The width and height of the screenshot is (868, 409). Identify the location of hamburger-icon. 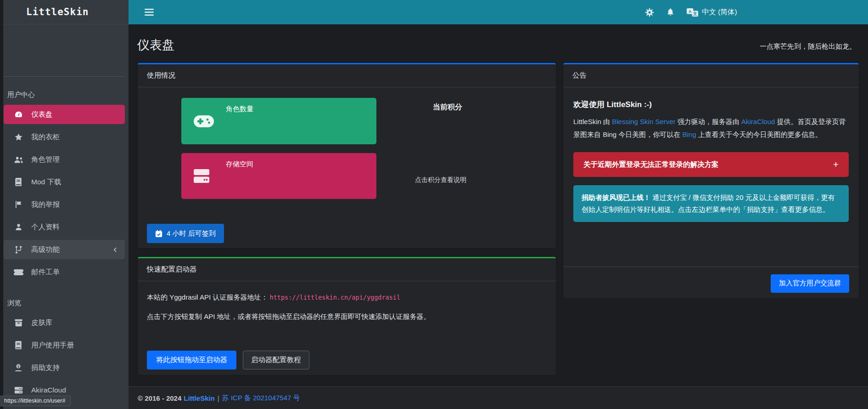
(149, 12).